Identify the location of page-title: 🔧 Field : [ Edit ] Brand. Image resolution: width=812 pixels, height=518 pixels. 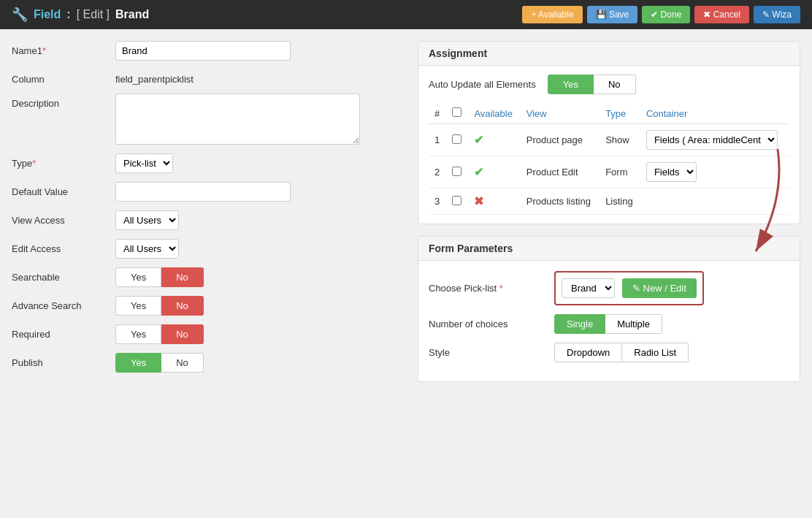
(80, 15).